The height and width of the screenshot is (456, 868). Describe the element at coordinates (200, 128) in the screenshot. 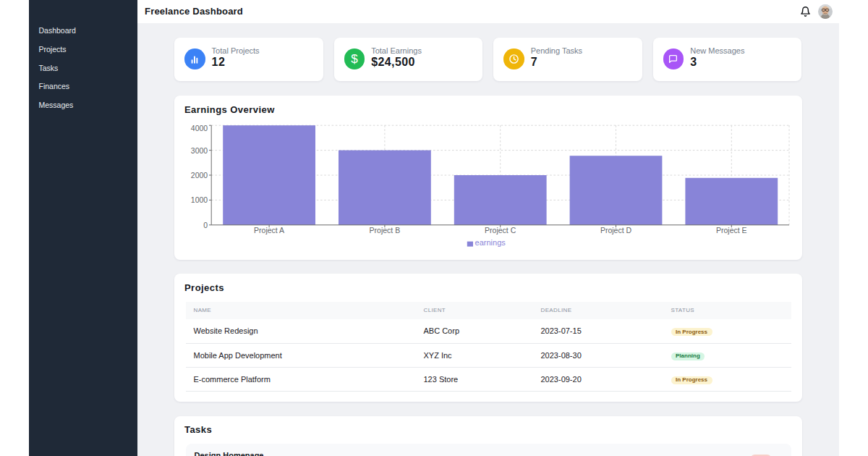

I see `svg-text: 4000` at that location.